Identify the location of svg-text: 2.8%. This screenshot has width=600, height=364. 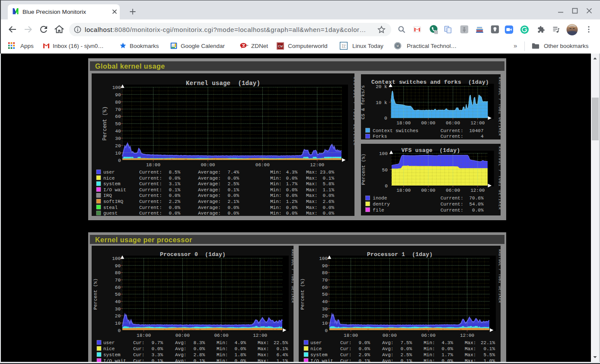
(200, 355).